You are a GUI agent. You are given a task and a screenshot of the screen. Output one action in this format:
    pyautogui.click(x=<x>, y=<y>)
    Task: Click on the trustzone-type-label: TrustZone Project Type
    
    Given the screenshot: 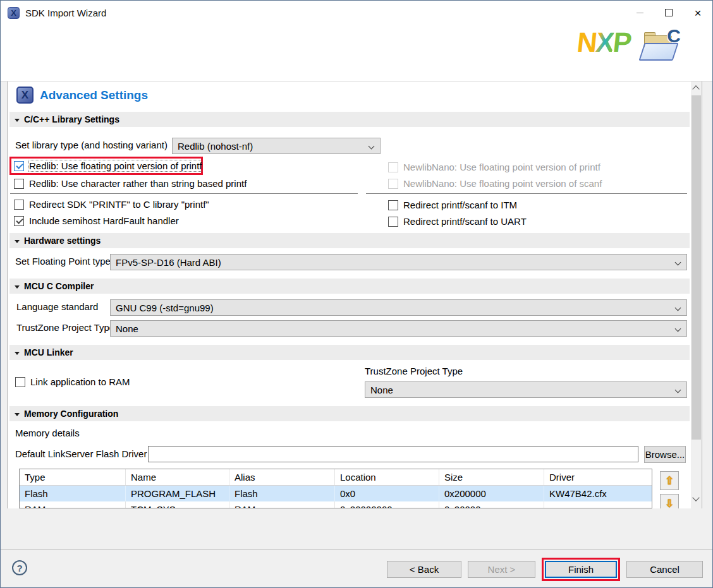 What is the action you would take?
    pyautogui.click(x=66, y=327)
    